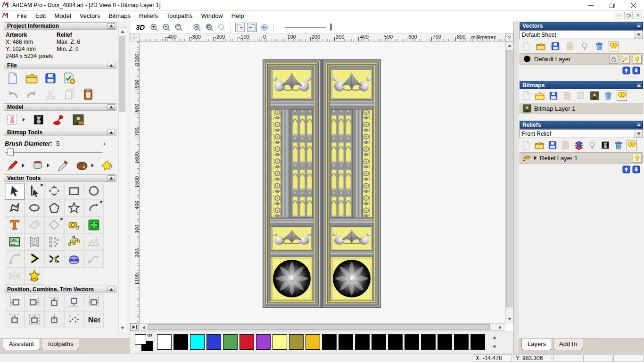  I want to click on wrap-text-icon, so click(34, 225).